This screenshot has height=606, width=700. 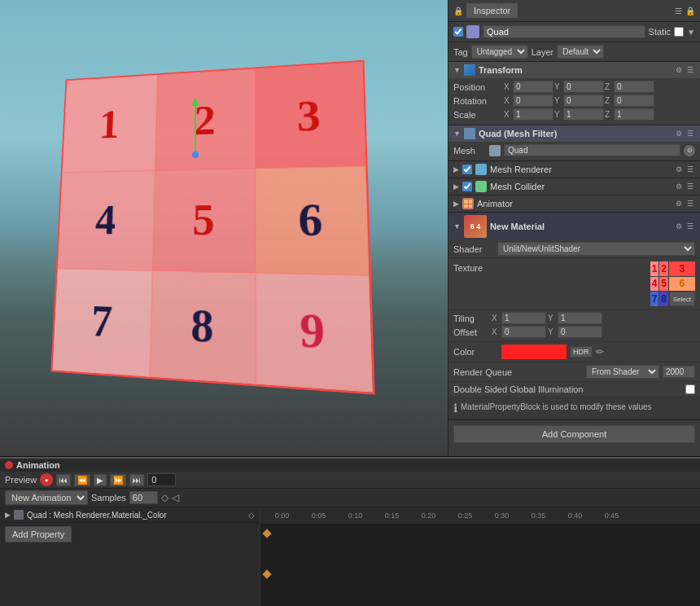 What do you see at coordinates (202, 326) in the screenshot?
I see `num-8: 8` at bounding box center [202, 326].